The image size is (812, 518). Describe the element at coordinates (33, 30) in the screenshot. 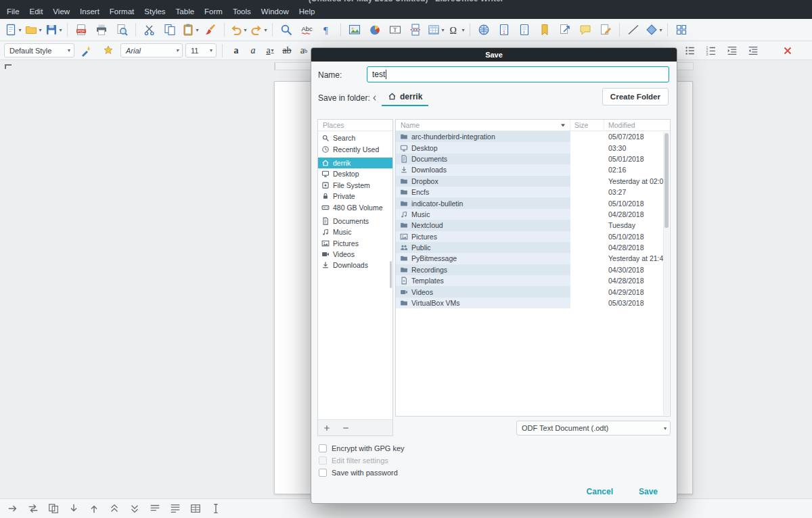

I see `open-file-button: ▾` at that location.